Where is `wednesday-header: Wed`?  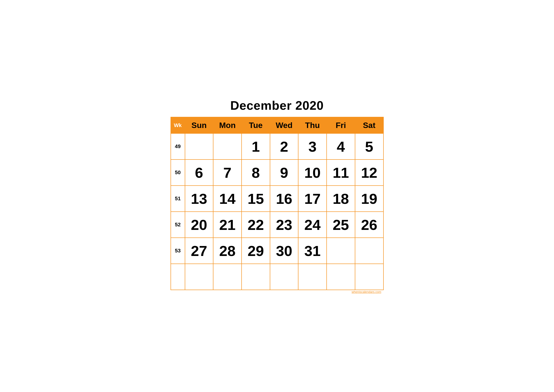
wednesday-header: Wed is located at coordinates (284, 125).